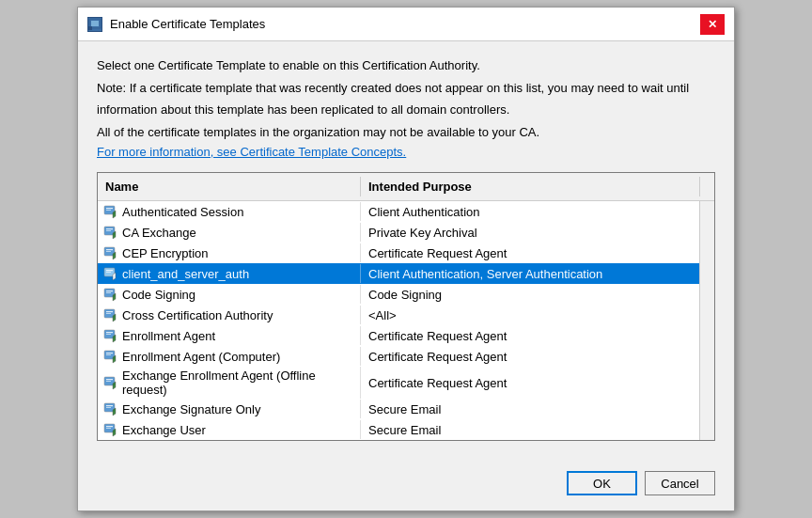 The height and width of the screenshot is (518, 812). I want to click on list-header: Name Intended Purpose, so click(406, 187).